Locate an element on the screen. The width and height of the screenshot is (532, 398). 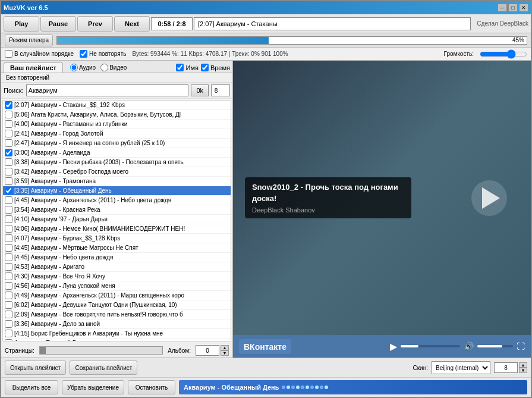
list-item: [3:54] Аквариум - Красная Река is located at coordinates (117, 210).